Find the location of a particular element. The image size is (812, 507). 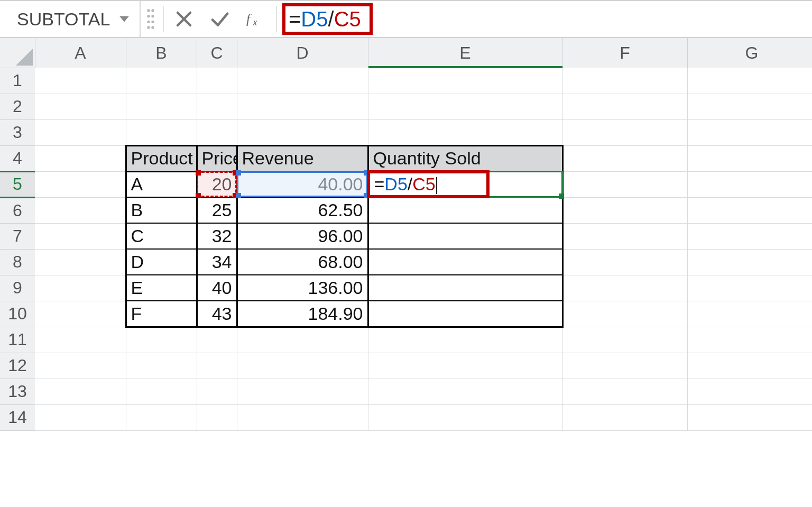

row-header: 4 is located at coordinates (17, 159).